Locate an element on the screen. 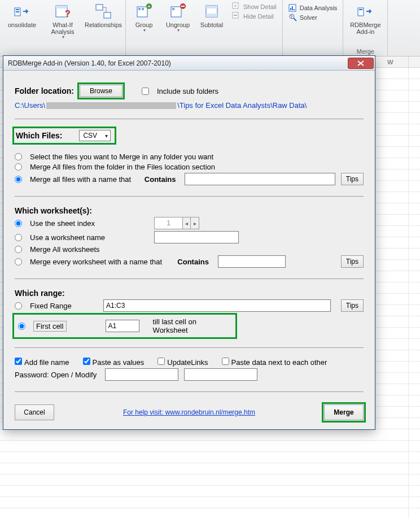 The width and height of the screenshot is (420, 518). addfile-checkbox is located at coordinates (18, 362).